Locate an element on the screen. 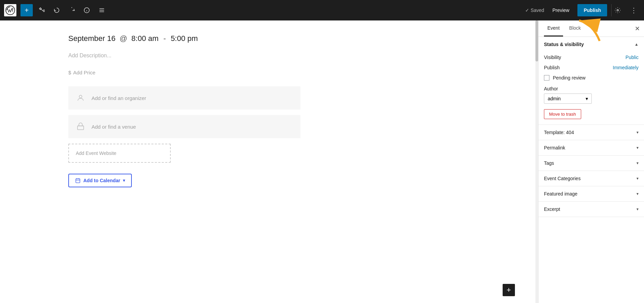 This screenshot has height=303, width=644. template-title: Template: 404 is located at coordinates (559, 132).